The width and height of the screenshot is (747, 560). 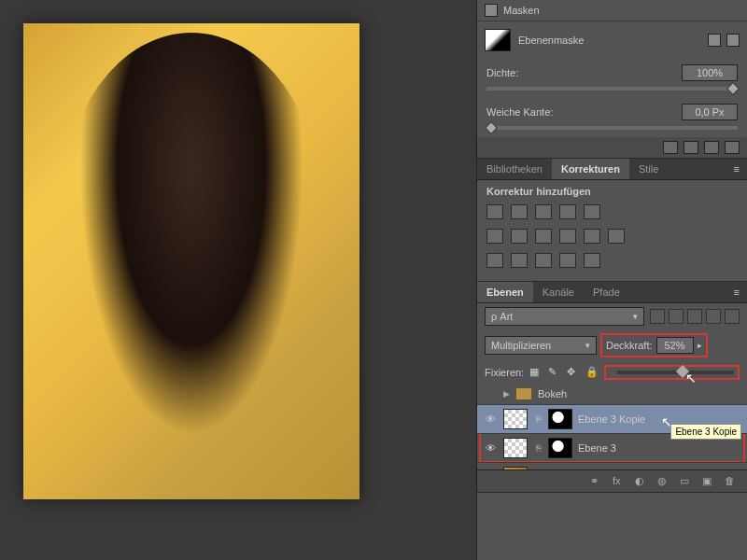 I want to click on selective-color-icon, so click(x=592, y=260).